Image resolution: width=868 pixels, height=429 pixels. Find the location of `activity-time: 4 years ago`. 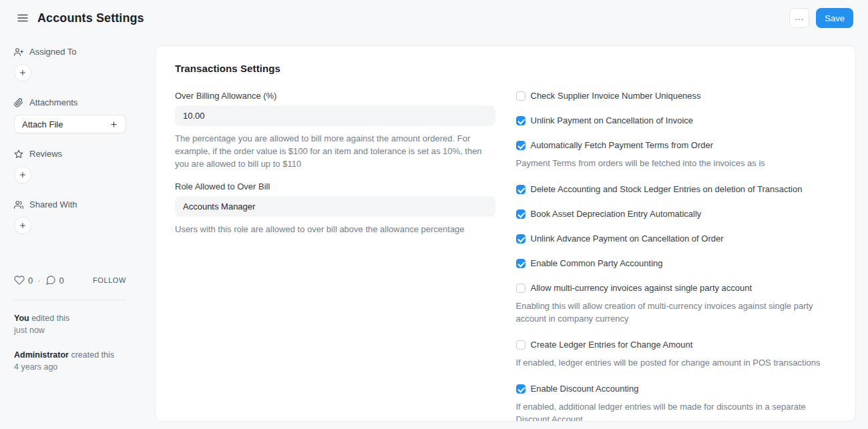

activity-time: 4 years ago is located at coordinates (36, 367).